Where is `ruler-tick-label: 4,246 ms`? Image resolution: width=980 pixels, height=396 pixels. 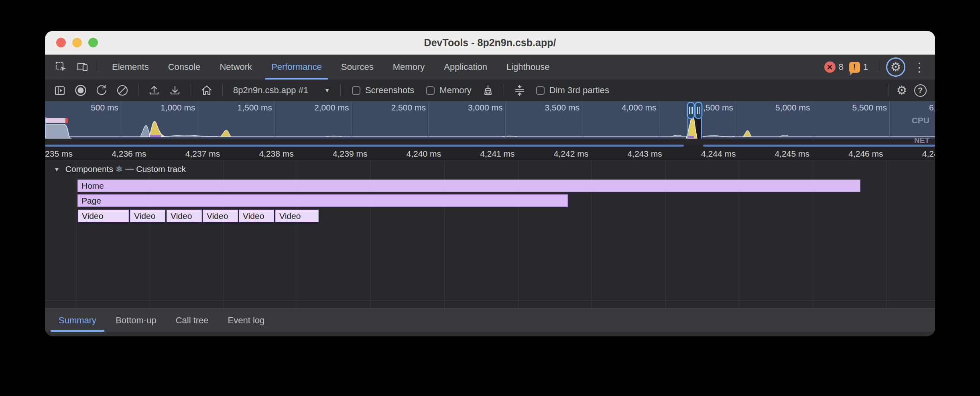
ruler-tick-label: 4,246 ms is located at coordinates (866, 154).